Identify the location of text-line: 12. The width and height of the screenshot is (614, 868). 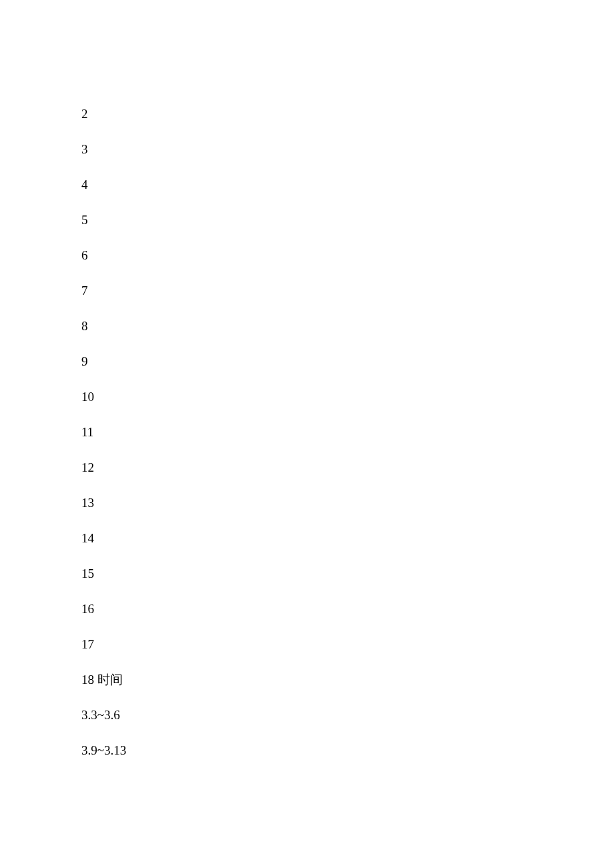
(348, 467).